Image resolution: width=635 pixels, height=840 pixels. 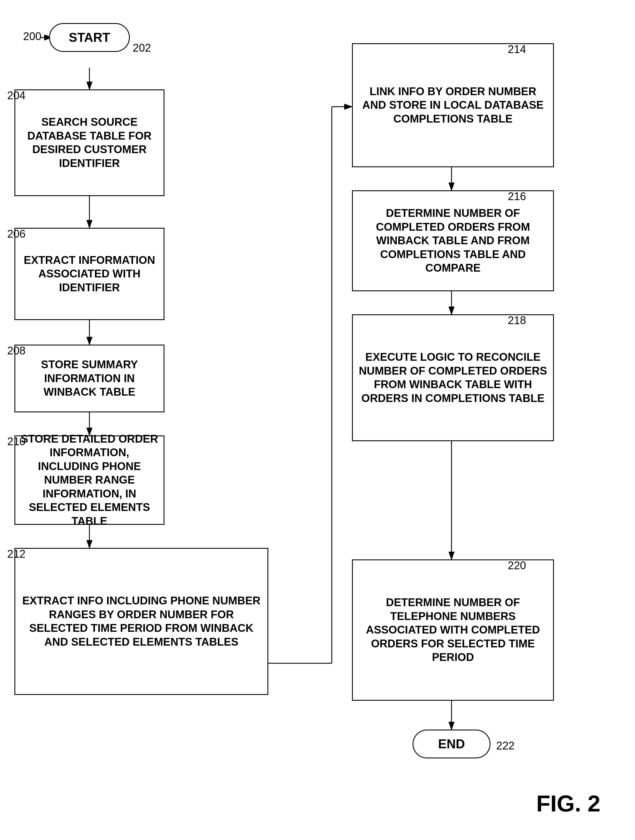 What do you see at coordinates (517, 197) in the screenshot?
I see `ref-216: 216` at bounding box center [517, 197].